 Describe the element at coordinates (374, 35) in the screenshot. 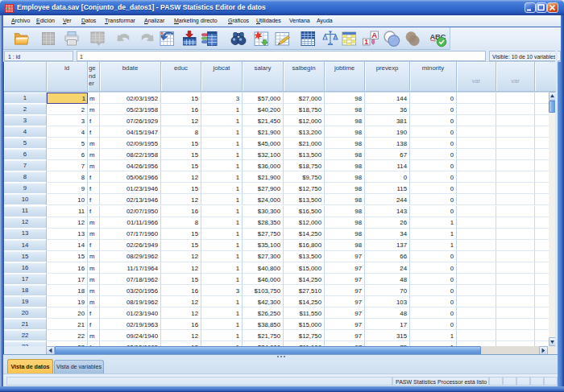

I see `svg-text: A` at that location.